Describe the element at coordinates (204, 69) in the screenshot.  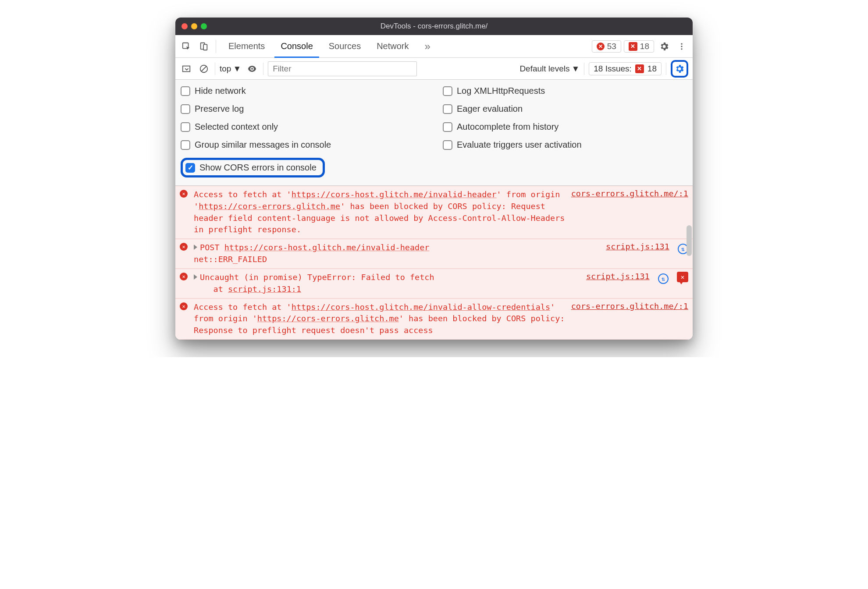
I see `clear-console-icon` at that location.